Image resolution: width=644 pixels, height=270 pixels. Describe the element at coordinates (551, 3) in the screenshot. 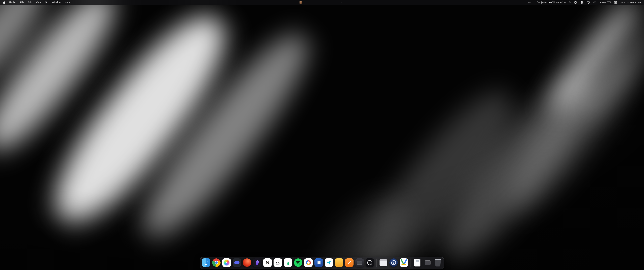

I see `event-text: Dar jantar do Chico - in 2m` at that location.